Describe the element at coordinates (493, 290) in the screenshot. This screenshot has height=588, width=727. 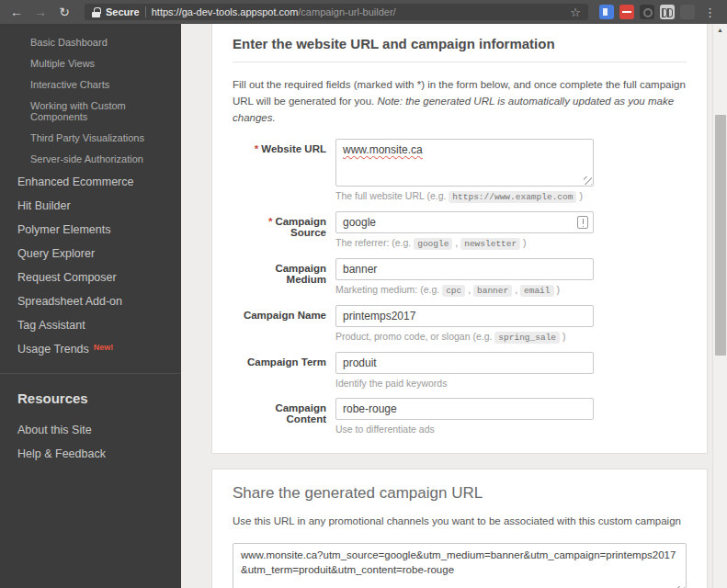
I see `helper-code-chip: banner` at that location.